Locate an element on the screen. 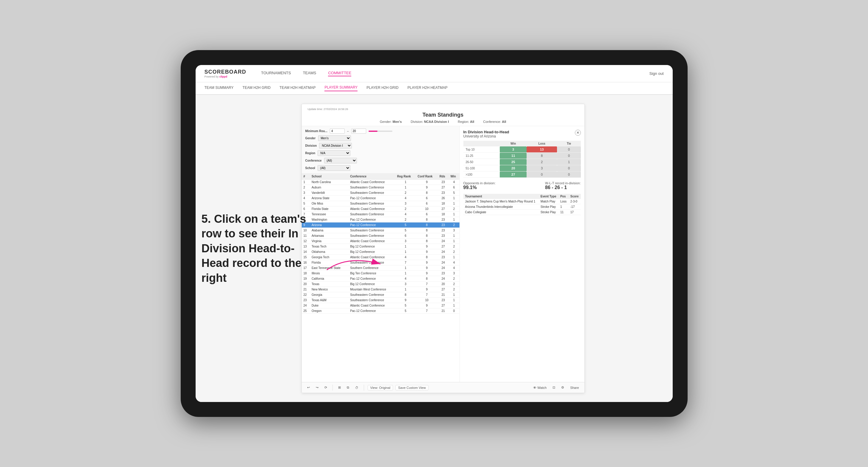 This screenshot has width=868, height=467. tourney-col-type: Event Type is located at coordinates (549, 196).